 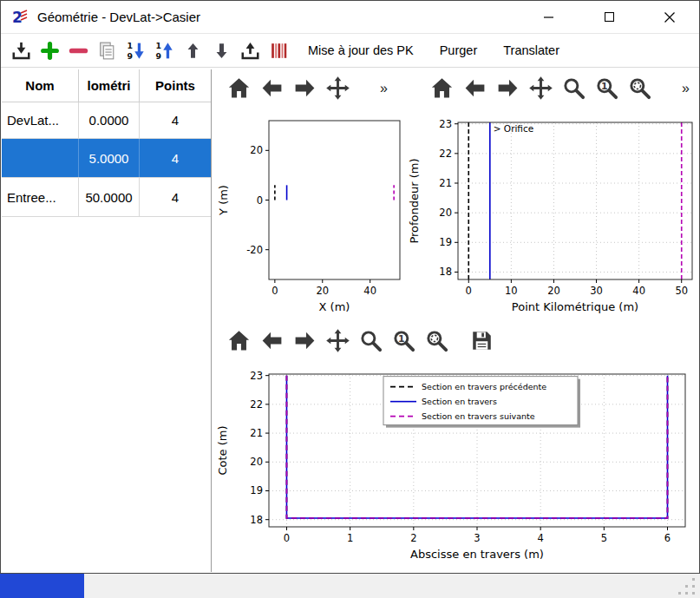 I want to click on move-up-button, so click(x=193, y=50).